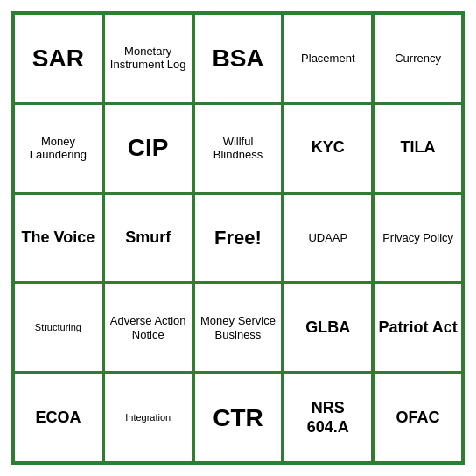 This screenshot has width=476, height=476. What do you see at coordinates (238, 327) in the screenshot?
I see `cell-label-r3c2: Money Service Business` at bounding box center [238, 327].